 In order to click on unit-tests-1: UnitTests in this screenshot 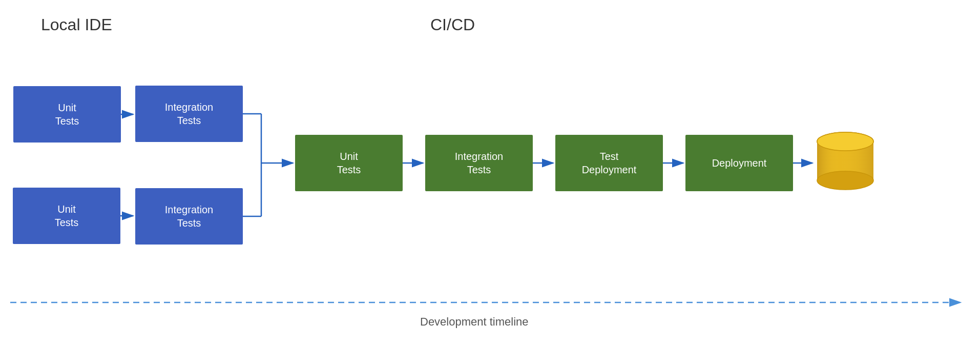, I will do `click(67, 114)`.